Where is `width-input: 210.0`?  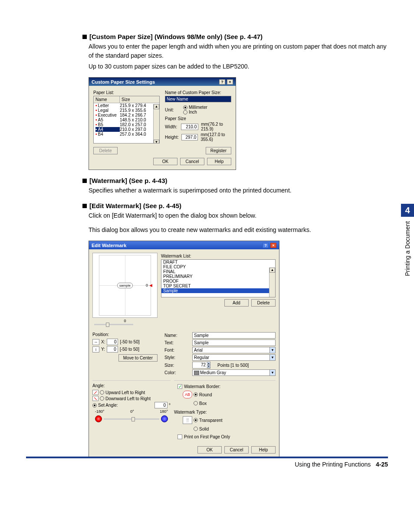
width-input: 210.0 is located at coordinates (190, 127).